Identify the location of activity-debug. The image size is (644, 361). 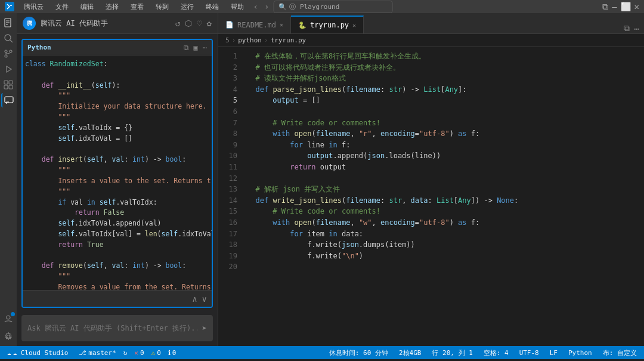
(8, 69).